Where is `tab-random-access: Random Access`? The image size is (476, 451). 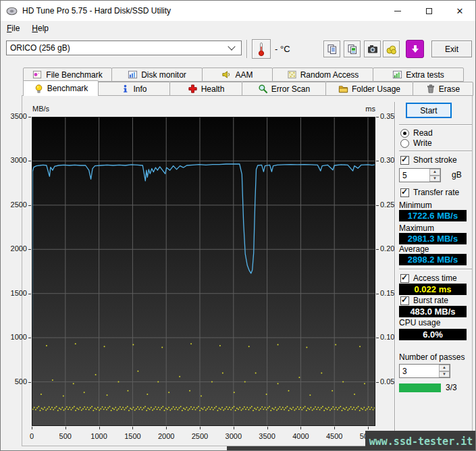
tab-random-access: Random Access is located at coordinates (323, 74).